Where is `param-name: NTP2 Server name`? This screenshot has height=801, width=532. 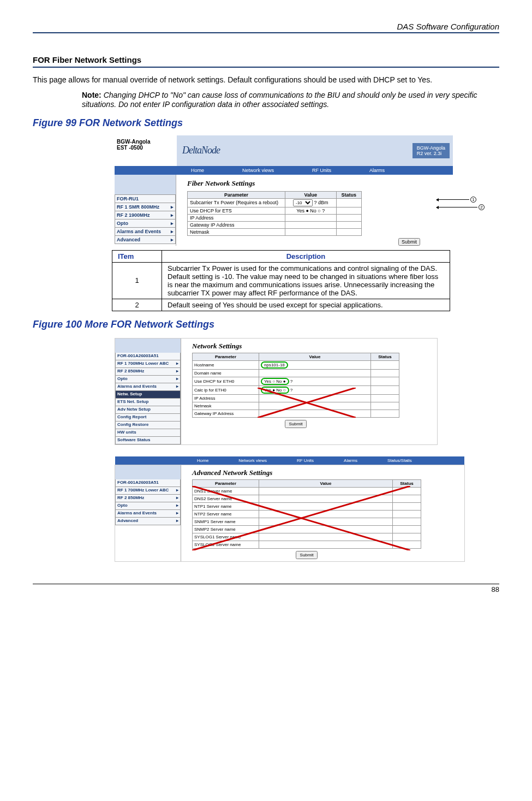 param-name: NTP2 Server name is located at coordinates (226, 514).